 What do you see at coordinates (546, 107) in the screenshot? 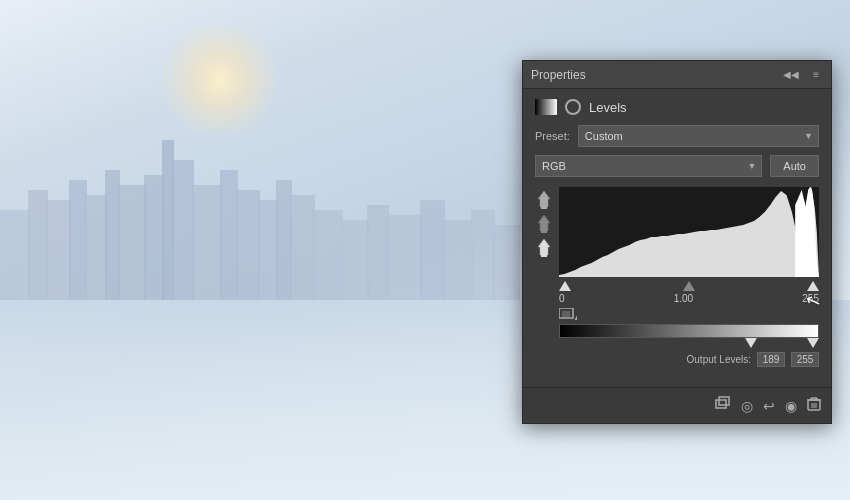
I see `levels-histogram-icon` at bounding box center [546, 107].